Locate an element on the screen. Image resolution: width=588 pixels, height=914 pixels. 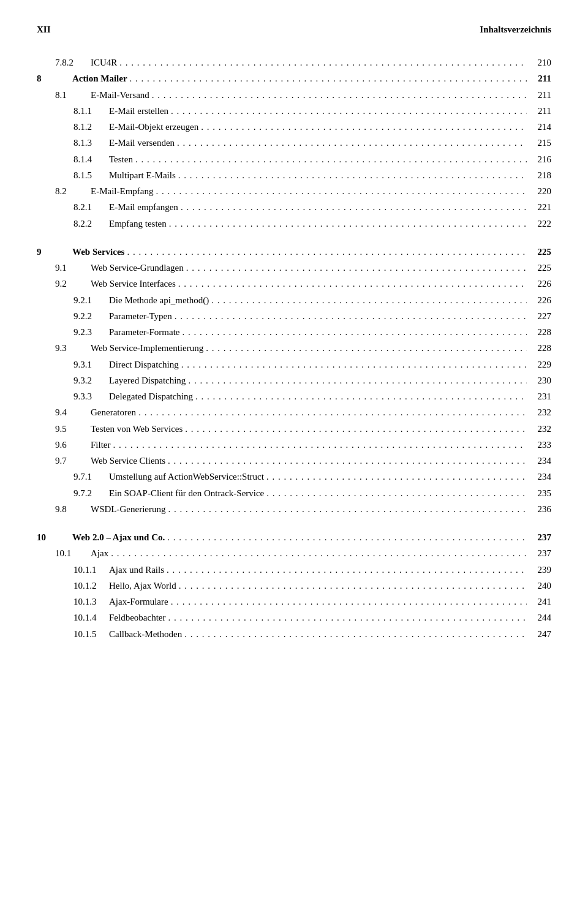
toc-number: 8 is located at coordinates (55, 78).